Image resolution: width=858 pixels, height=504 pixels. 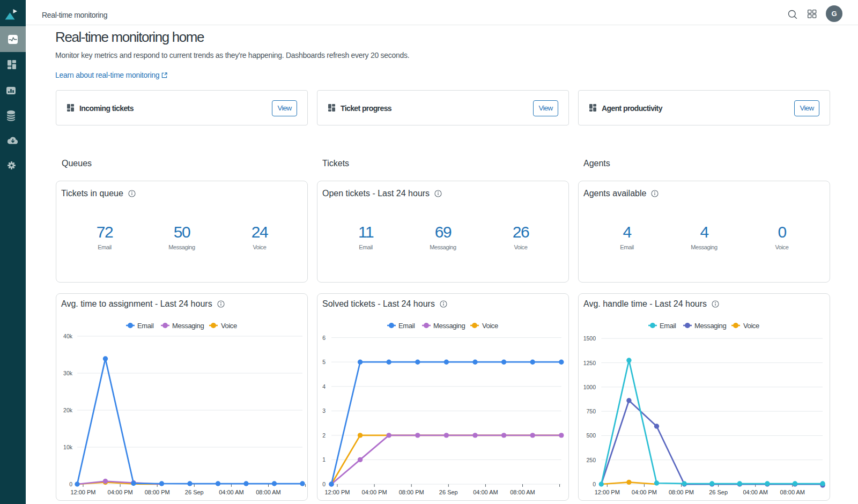 What do you see at coordinates (68, 447) in the screenshot?
I see `svg-text: 10k` at bounding box center [68, 447].